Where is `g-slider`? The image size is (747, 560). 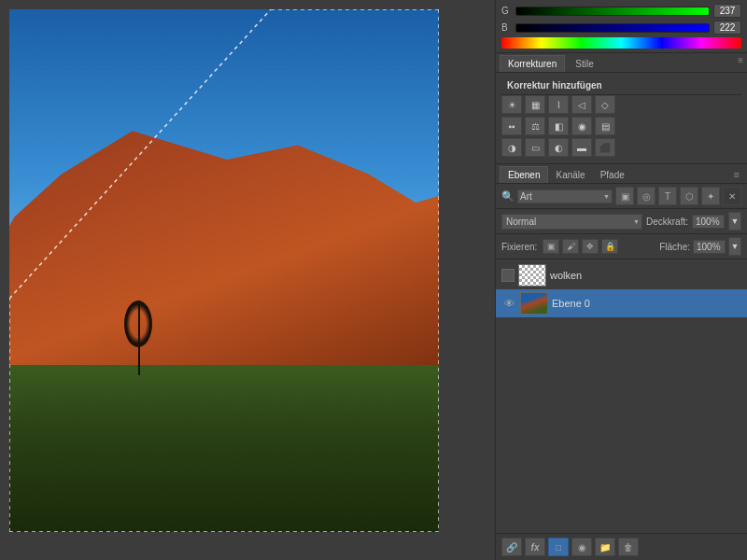
g-slider is located at coordinates (613, 11).